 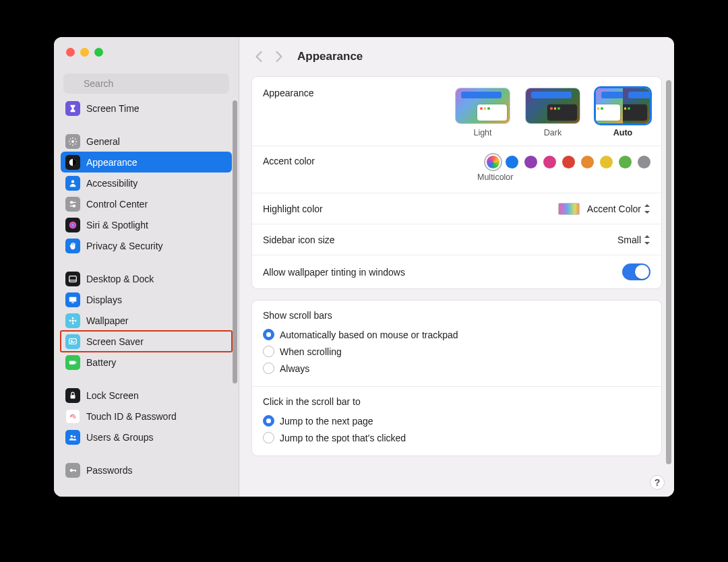 What do you see at coordinates (626, 162) in the screenshot?
I see `accent-green` at bounding box center [626, 162].